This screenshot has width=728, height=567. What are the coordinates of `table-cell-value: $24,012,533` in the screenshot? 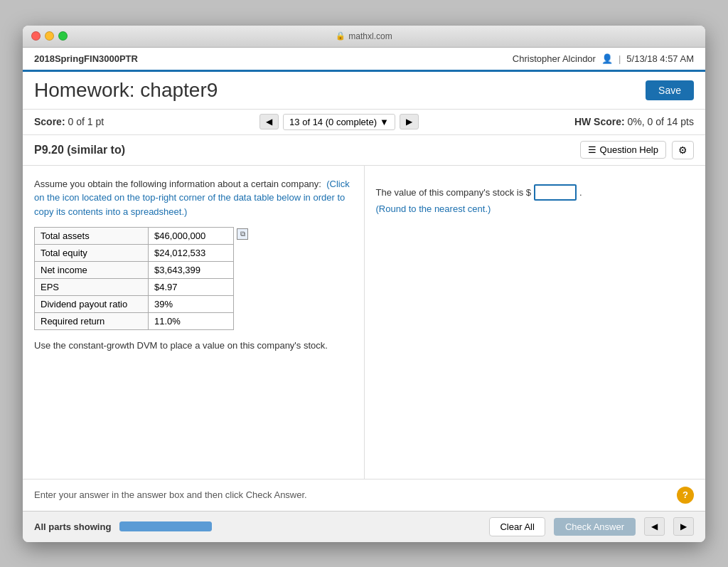 It's located at (191, 253).